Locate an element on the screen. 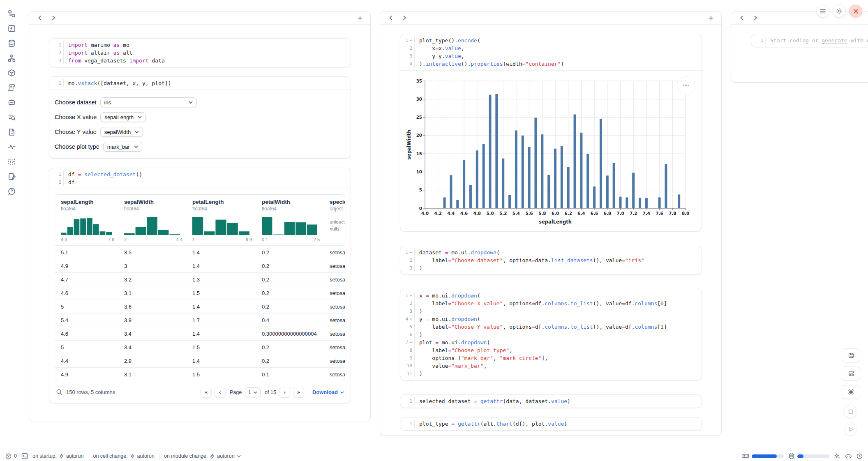 The image size is (868, 461). svg-text: 6.4 is located at coordinates (581, 213).